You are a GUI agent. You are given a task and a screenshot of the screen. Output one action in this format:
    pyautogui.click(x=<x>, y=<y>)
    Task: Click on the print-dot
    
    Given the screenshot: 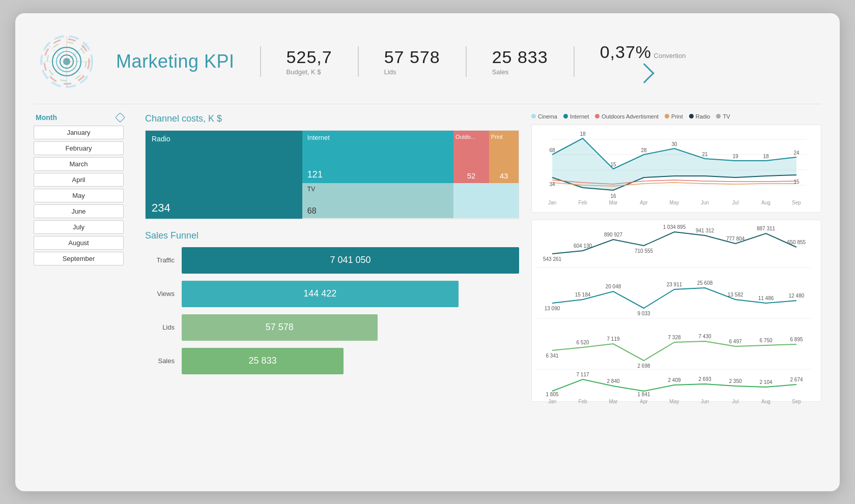 What is the action you would take?
    pyautogui.click(x=667, y=116)
    